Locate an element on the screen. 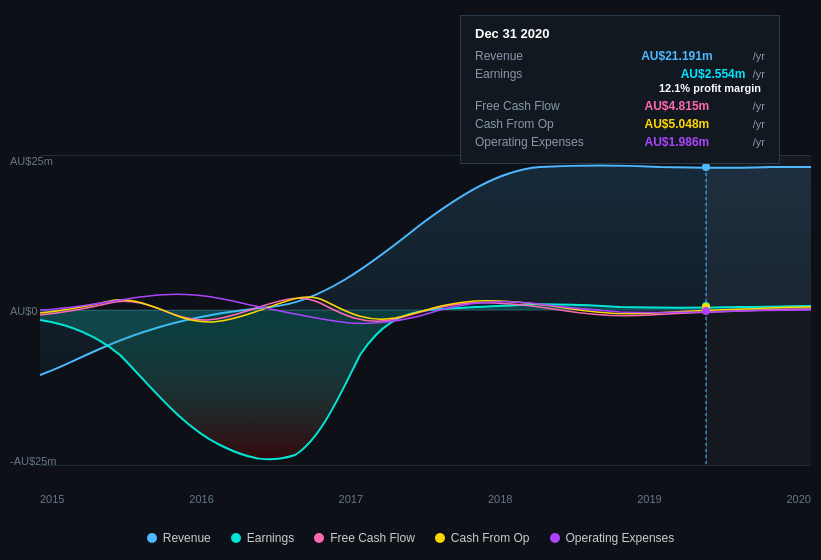 The width and height of the screenshot is (821, 560). tooltip-label-cfo: Cash From Op is located at coordinates (540, 124).